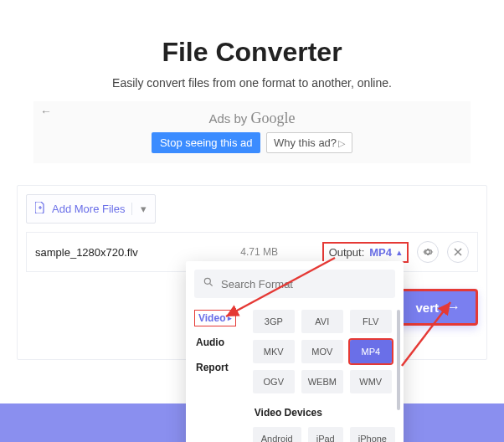  I want to click on why-this-ad-button: Why this ad?▷, so click(310, 142).